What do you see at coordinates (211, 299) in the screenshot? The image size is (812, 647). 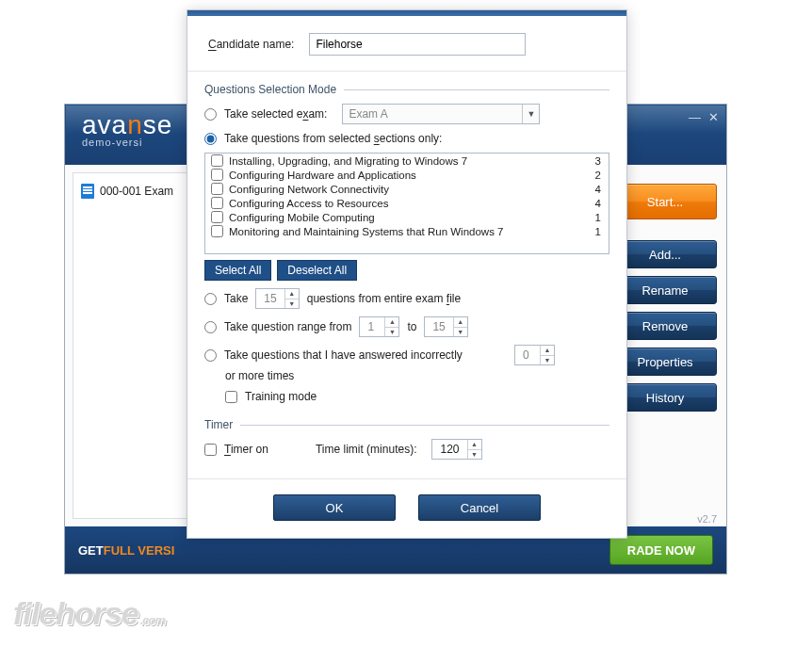 I see `take-count-radio` at bounding box center [211, 299].